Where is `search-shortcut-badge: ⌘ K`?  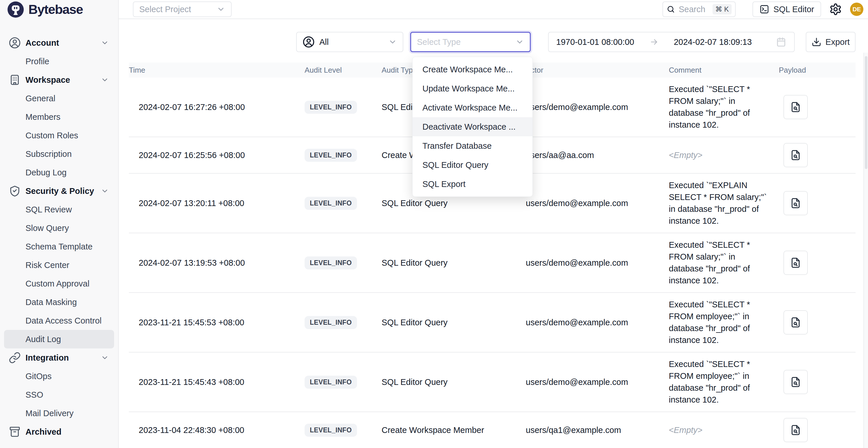
search-shortcut-badge: ⌘ K is located at coordinates (722, 9).